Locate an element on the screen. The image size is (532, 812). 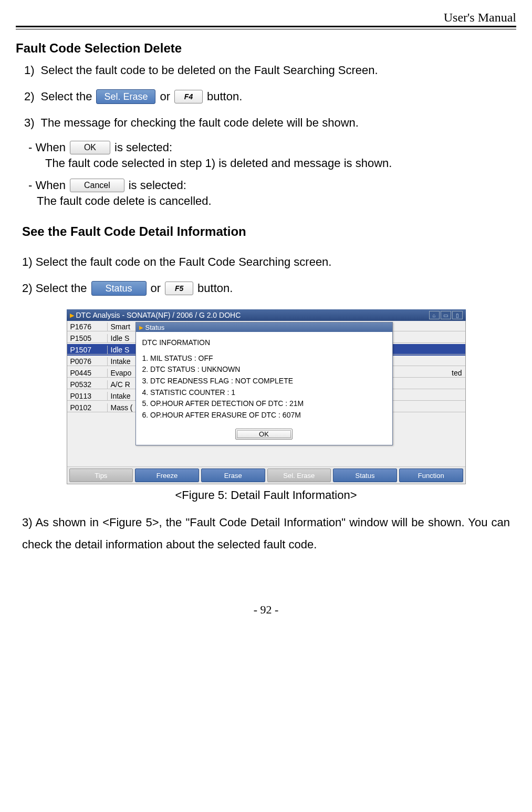
when-ok-line: - When OK is selected: is located at coordinates (272, 148).